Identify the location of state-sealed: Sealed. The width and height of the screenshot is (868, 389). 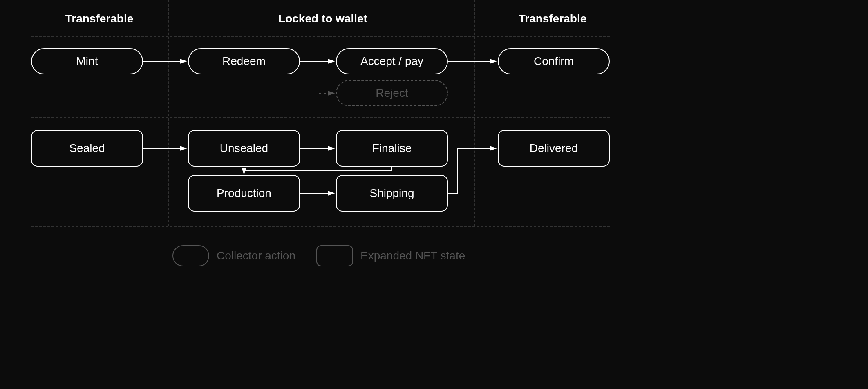
(87, 148).